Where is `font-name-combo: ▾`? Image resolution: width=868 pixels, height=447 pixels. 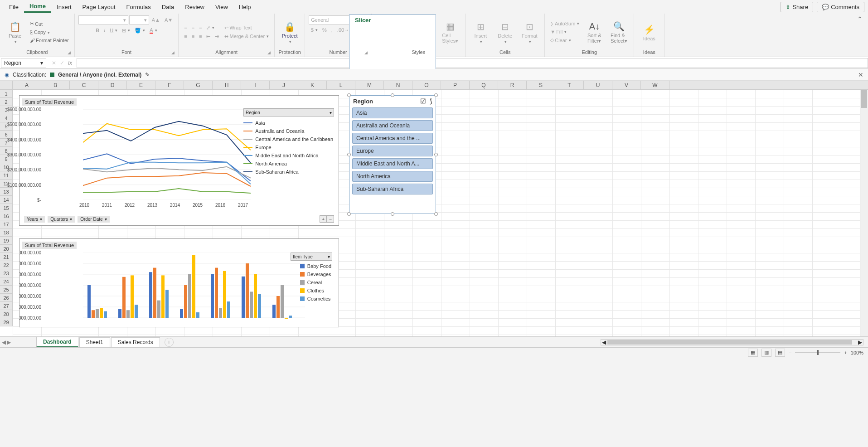 font-name-combo: ▾ is located at coordinates (103, 20).